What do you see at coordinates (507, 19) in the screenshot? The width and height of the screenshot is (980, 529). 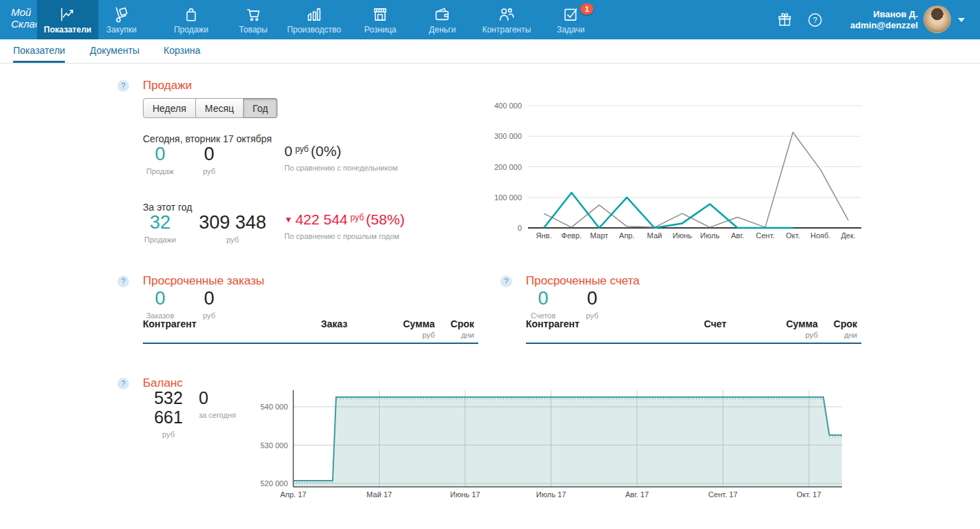 I see `nav-item-counterparties: Контрагенты` at bounding box center [507, 19].